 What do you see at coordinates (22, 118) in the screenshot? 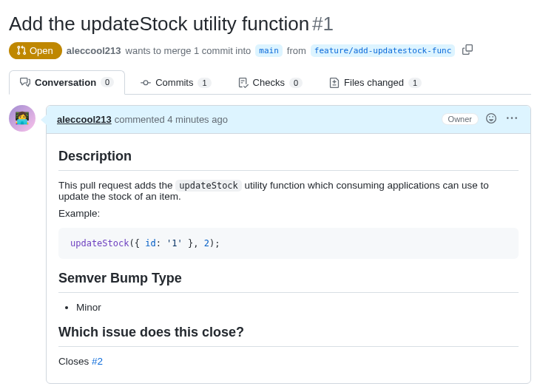
I see `avatar: 👩‍💻` at bounding box center [22, 118].